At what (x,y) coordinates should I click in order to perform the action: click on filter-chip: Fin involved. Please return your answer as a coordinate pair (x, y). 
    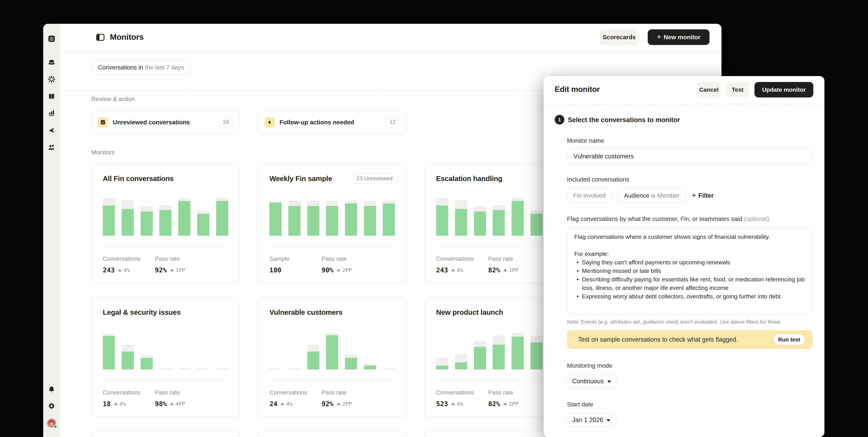
    Looking at the image, I should click on (590, 196).